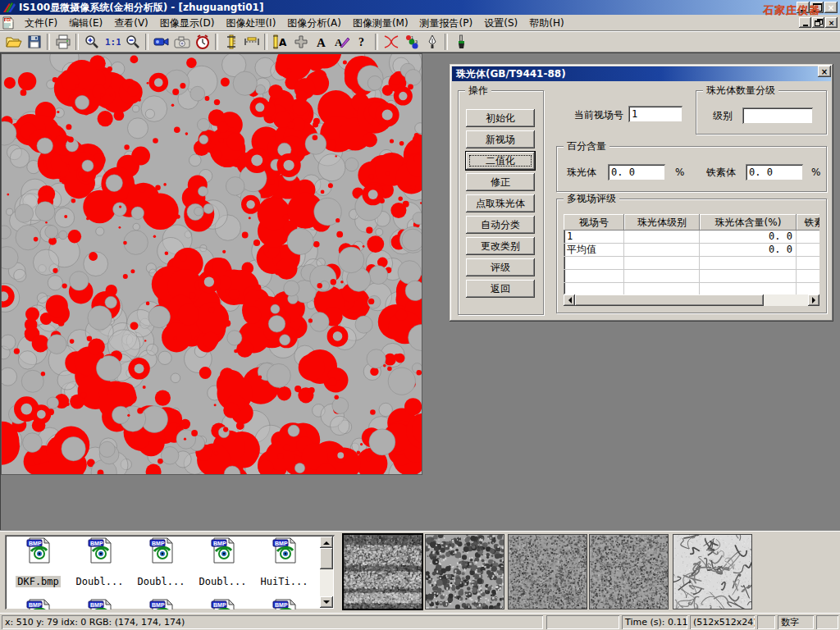 This screenshot has height=630, width=840. Describe the element at coordinates (500, 182) in the screenshot. I see `op-button-3: 修正` at that location.